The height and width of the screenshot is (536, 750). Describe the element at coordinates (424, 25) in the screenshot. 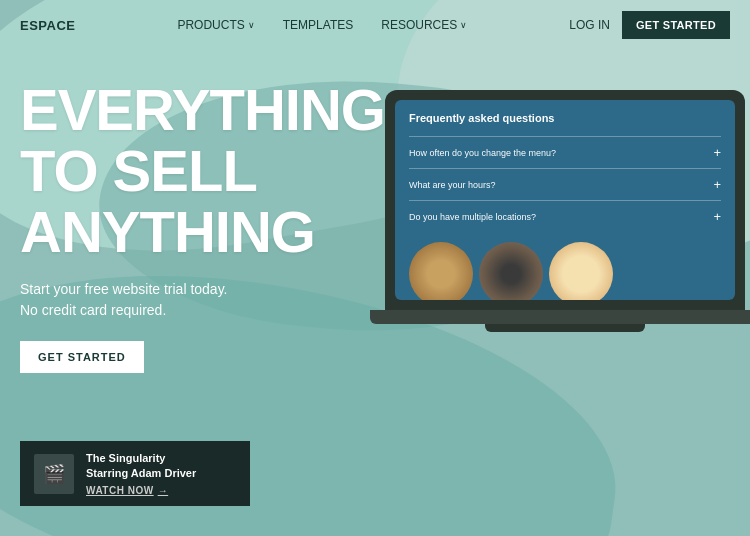

I see `nav-resources: RESOURCES ∨` at that location.